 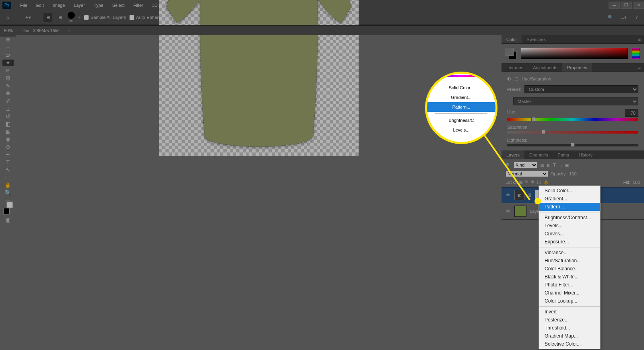 What do you see at coordinates (526, 182) in the screenshot?
I see `lock-position-icon: ✎` at bounding box center [526, 182].